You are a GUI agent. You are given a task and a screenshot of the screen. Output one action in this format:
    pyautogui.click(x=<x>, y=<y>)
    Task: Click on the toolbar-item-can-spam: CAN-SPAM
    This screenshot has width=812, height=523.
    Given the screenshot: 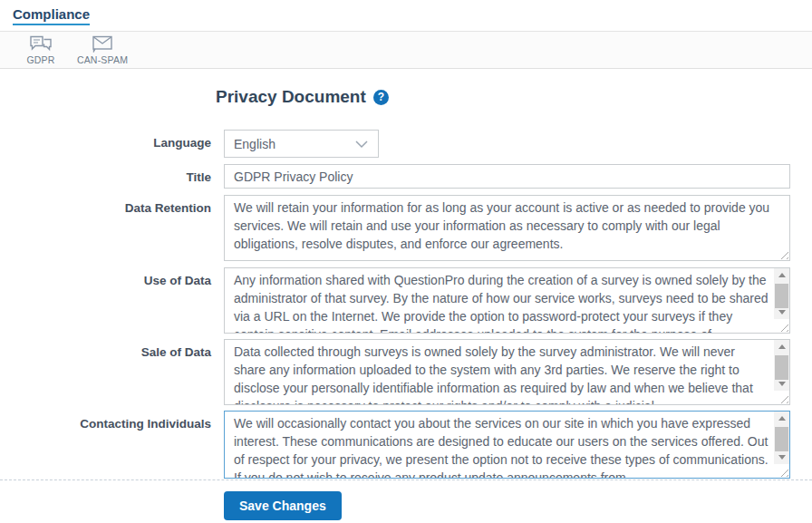 What is the action you would take?
    pyautogui.click(x=102, y=50)
    